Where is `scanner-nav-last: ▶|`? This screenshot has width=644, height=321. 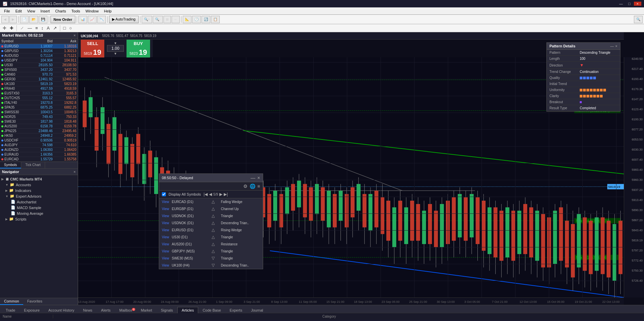
scanner-nav-last: ▶| is located at coordinates (226, 194).